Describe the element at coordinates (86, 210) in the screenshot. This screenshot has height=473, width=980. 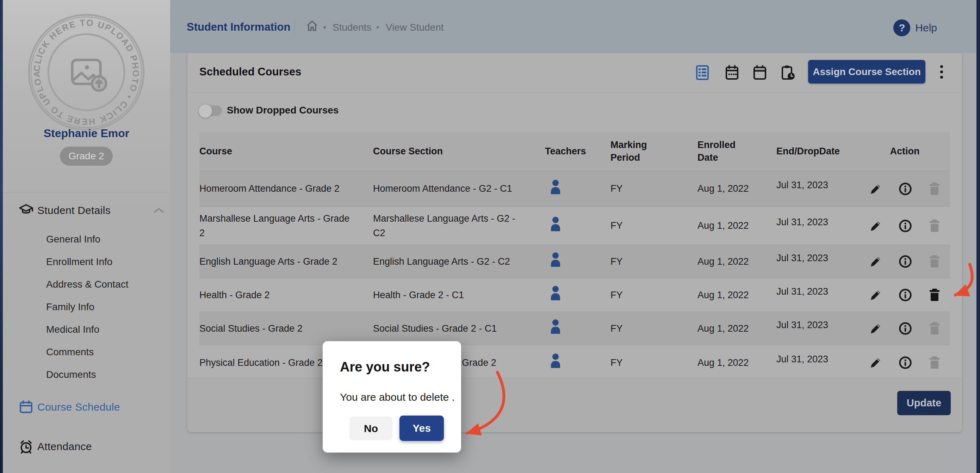
I see `sidebar-item-student-details: Student Details` at that location.